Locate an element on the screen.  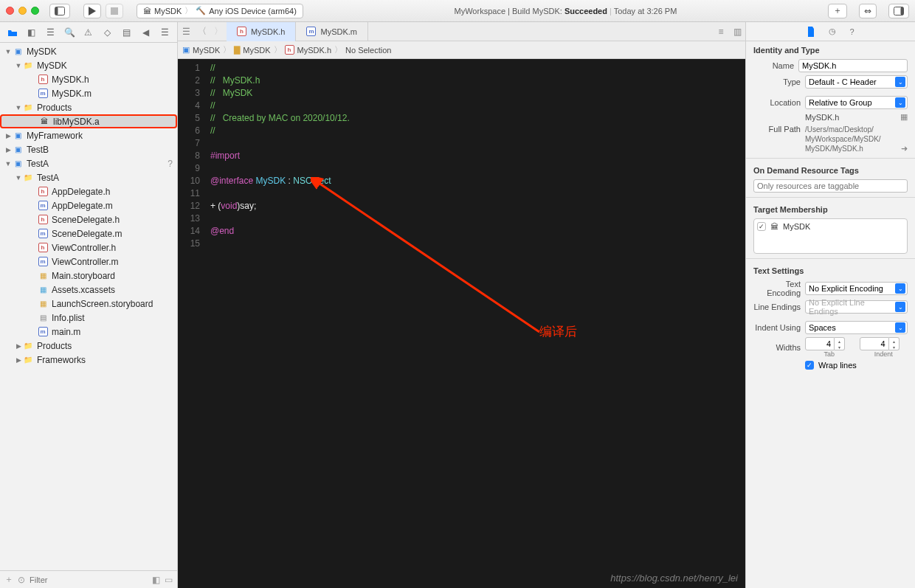
tm-section-title: Target Membership is located at coordinates (831, 209).